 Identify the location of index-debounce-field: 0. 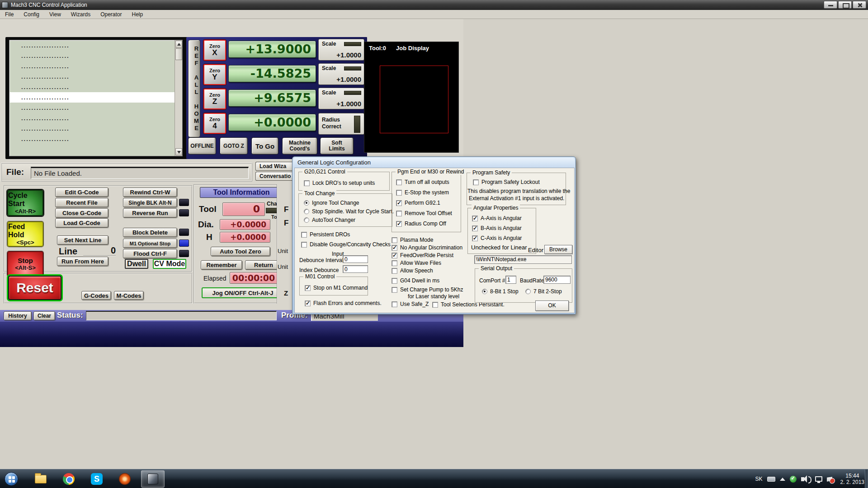
(355, 269).